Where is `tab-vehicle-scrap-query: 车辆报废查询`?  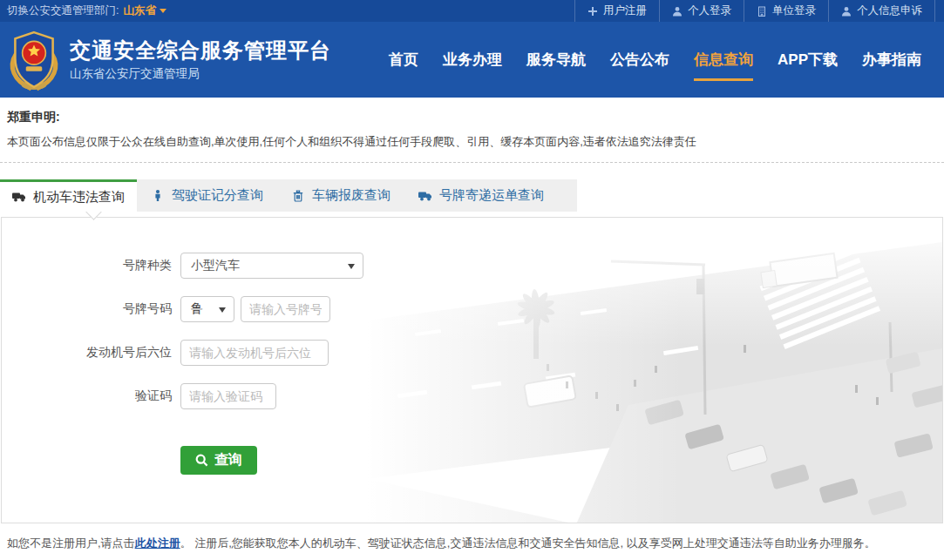
tab-vehicle-scrap-query: 车辆报废查询 is located at coordinates (341, 195).